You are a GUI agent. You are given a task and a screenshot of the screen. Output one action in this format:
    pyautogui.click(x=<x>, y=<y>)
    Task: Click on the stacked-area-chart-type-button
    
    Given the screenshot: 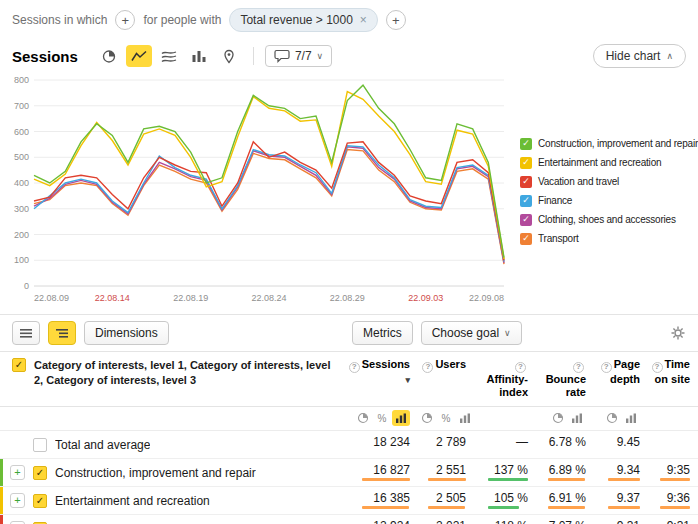 What is the action you would take?
    pyautogui.click(x=169, y=56)
    